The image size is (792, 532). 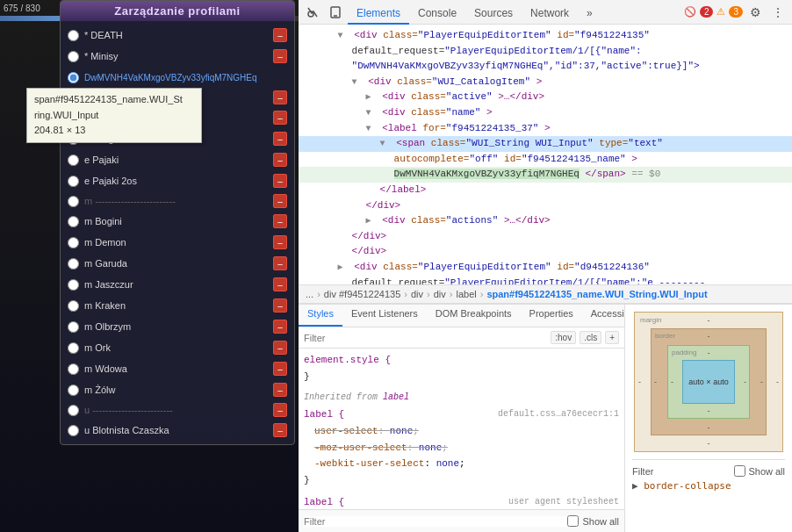 I want to click on tree-line: ▼ <div class="name" >, so click(x=545, y=113).